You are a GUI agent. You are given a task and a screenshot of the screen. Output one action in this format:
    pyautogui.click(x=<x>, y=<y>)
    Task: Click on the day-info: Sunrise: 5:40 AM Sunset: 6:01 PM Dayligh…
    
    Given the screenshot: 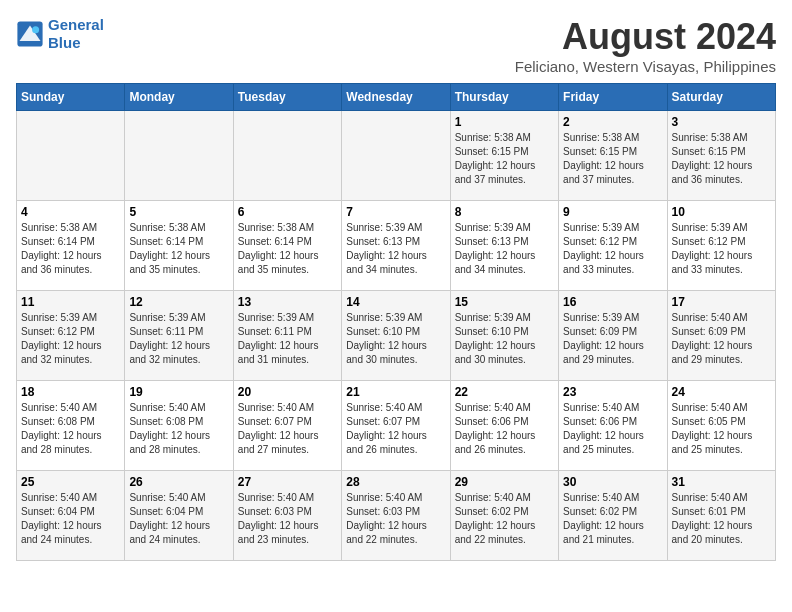 What is the action you would take?
    pyautogui.click(x=722, y=519)
    